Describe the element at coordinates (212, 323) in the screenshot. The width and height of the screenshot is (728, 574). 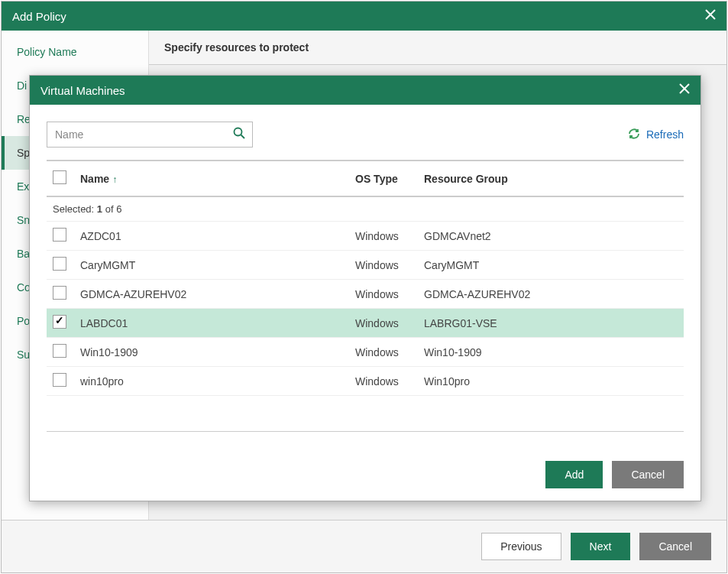
I see `cell-name: LABDC01` at that location.